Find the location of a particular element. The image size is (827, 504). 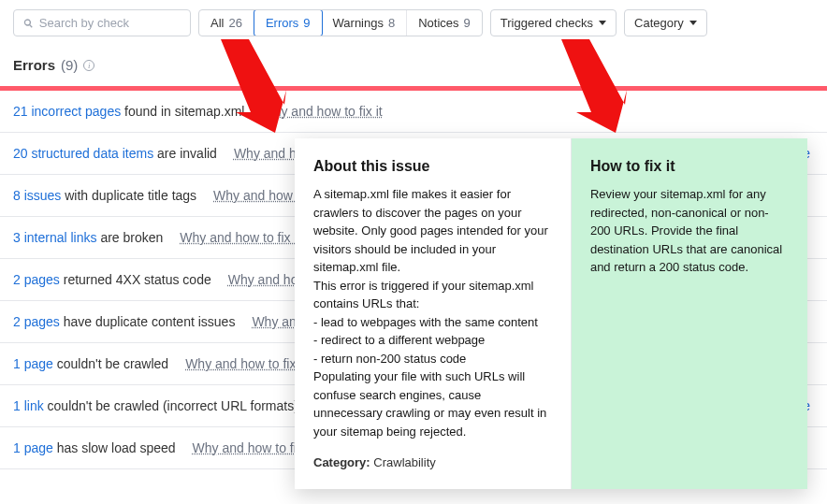

category-dropdown-label: Category is located at coordinates (659, 22).